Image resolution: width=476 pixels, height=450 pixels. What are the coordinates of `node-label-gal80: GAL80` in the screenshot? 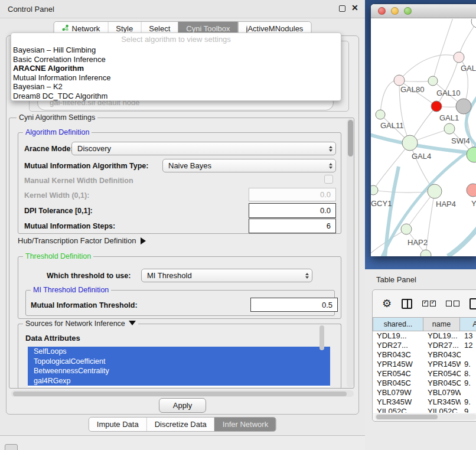 It's located at (412, 90).